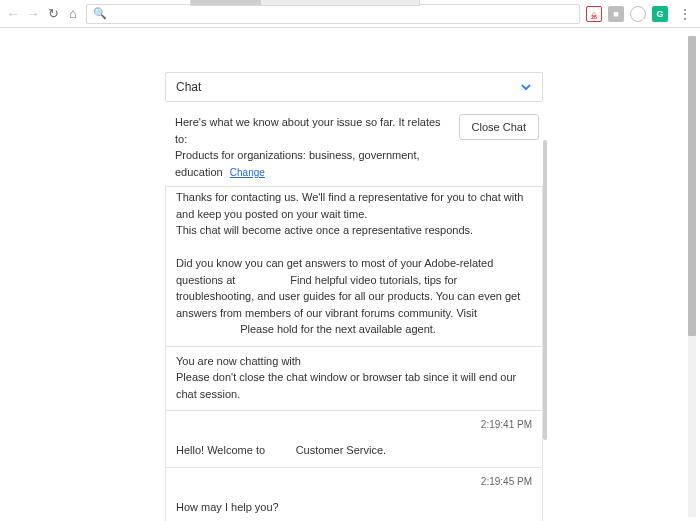 The height and width of the screenshot is (521, 700). I want to click on agent-msg-1b: Customer Service., so click(341, 450).